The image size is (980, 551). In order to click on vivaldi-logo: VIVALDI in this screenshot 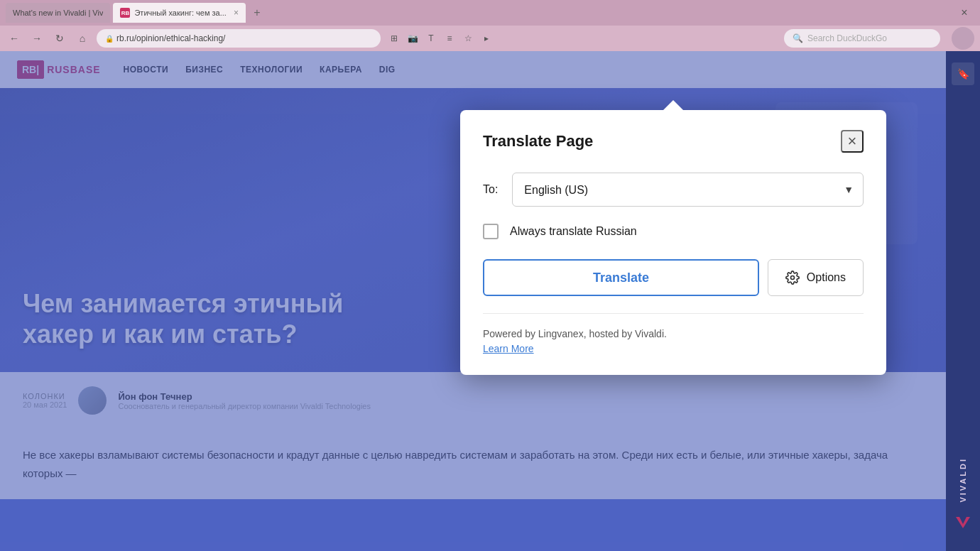, I will do `click(963, 480)`.